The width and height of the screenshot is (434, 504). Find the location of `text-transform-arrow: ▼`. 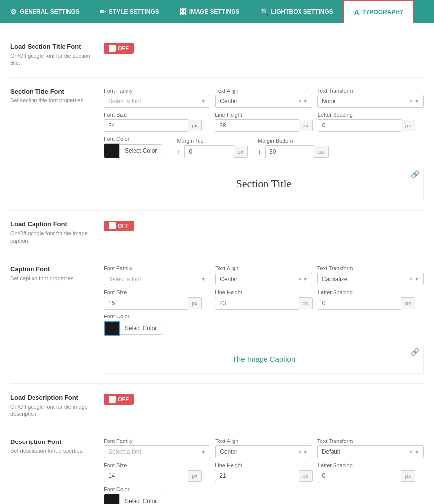

text-transform-arrow: ▼ is located at coordinates (417, 101).